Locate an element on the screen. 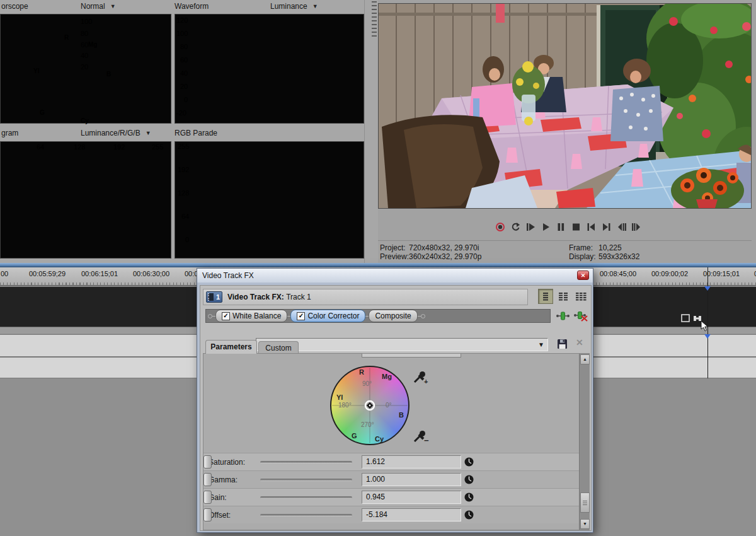  wf-scale: 40 is located at coordinates (184, 73).